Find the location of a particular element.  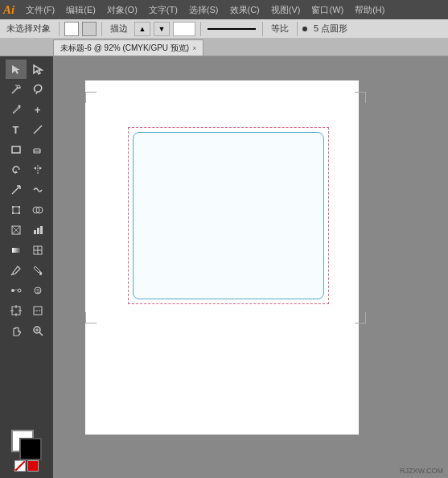

crosshair-top-left is located at coordinates (85, 97).